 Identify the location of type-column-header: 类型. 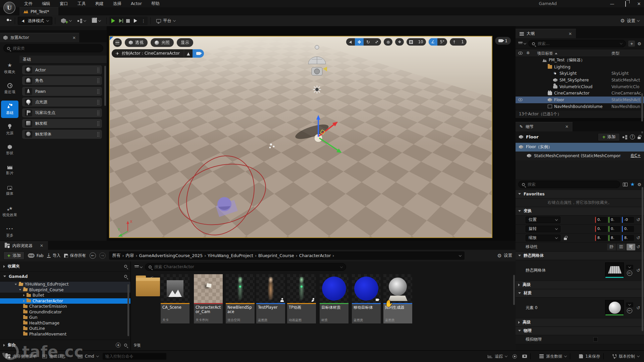
(615, 54).